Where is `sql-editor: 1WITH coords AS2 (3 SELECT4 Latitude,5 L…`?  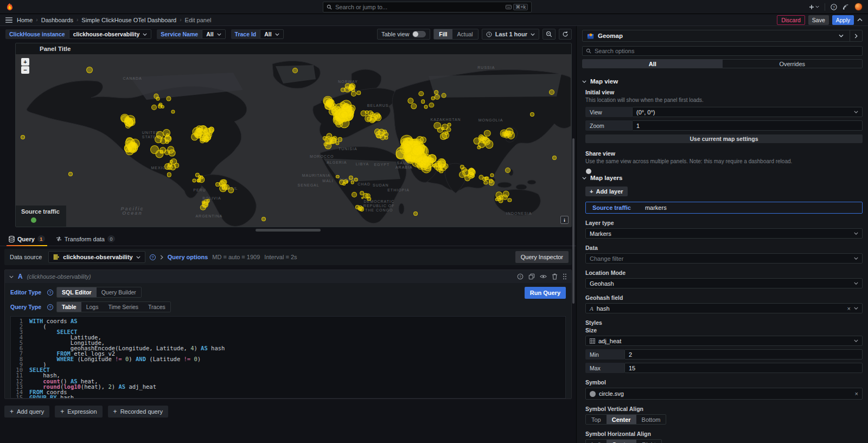 sql-editor: 1WITH coords AS2 (3 SELECT4 Latitude,5 L… is located at coordinates (288, 357).